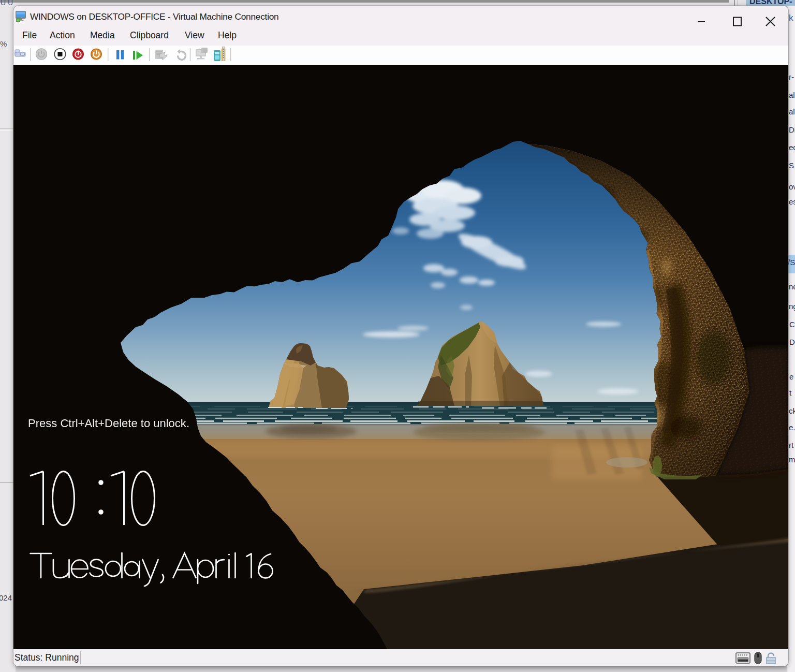  Describe the element at coordinates (109, 423) in the screenshot. I see `svg-text:Press Ctrl+Alt+Delete to unloc: Press Ctrl+Alt+Delete to unlock.` at that location.